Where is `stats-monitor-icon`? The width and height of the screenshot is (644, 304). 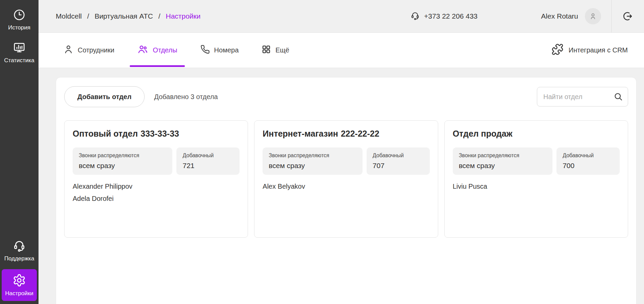
stats-monitor-icon is located at coordinates (19, 48).